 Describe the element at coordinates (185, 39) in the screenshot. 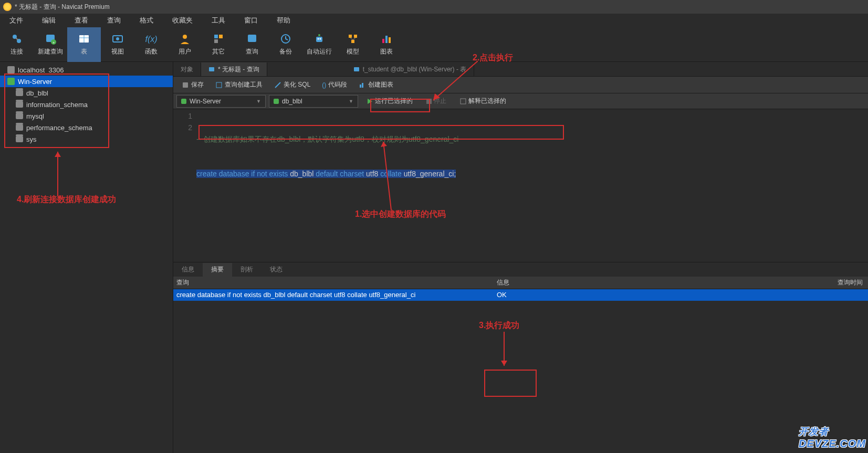

I see `user-icon` at that location.